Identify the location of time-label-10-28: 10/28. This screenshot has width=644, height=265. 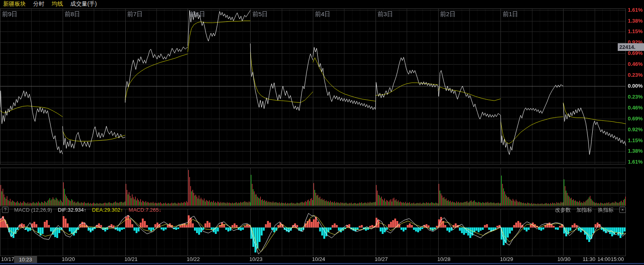
(444, 259).